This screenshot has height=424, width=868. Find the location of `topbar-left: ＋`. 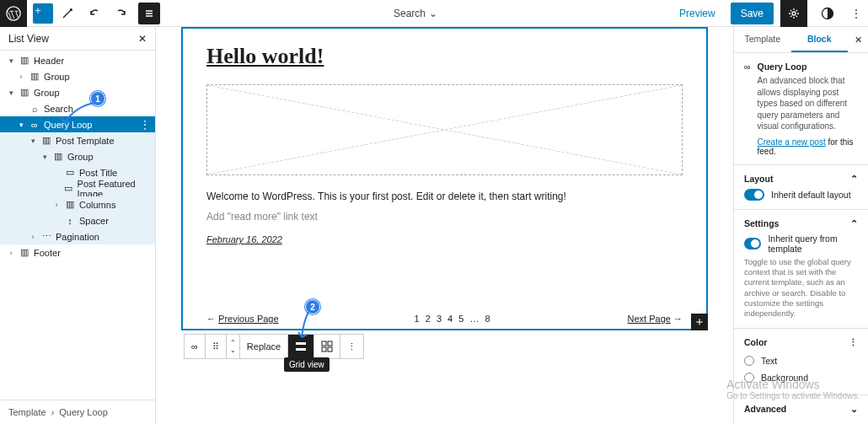

topbar-left: ＋ is located at coordinates (80, 13).